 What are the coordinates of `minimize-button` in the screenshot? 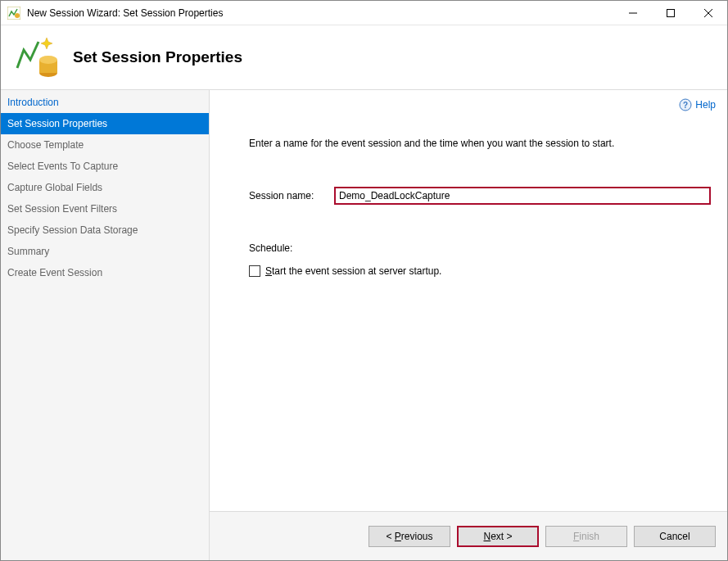 It's located at (633, 13).